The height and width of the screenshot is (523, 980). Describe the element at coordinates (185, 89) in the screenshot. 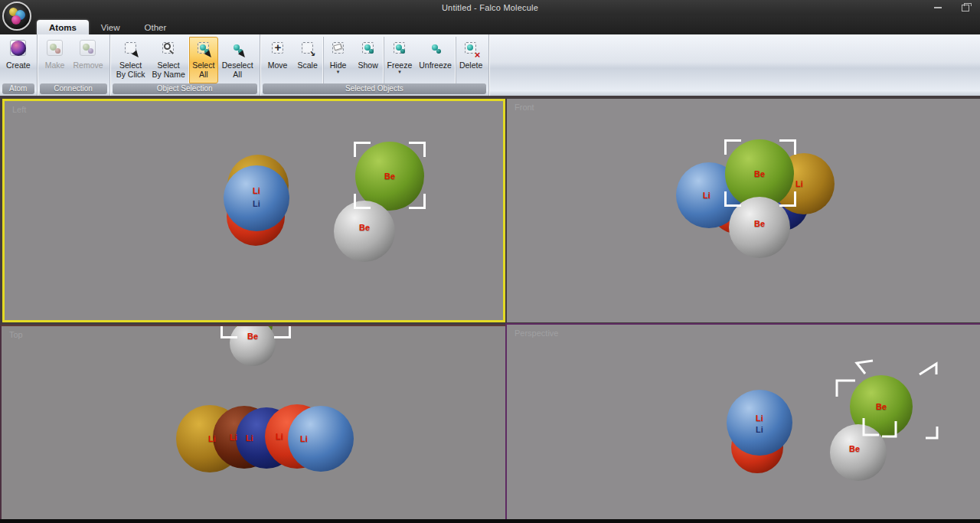

I see `ribbon-group-label: Object Selection` at that location.